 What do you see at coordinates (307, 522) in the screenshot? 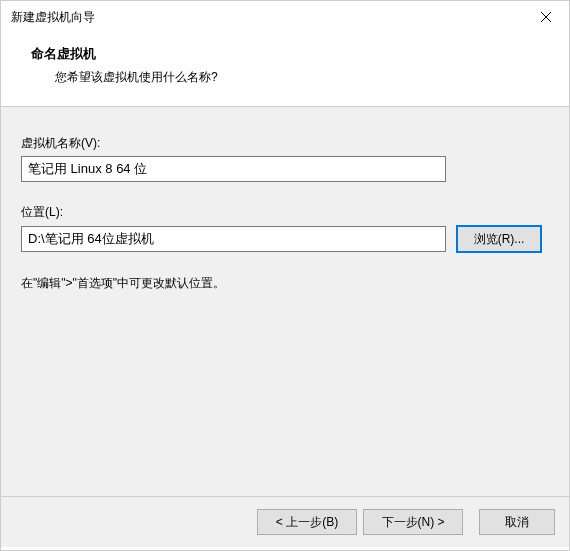
I see `back-button: < 上一步(B)` at bounding box center [307, 522].